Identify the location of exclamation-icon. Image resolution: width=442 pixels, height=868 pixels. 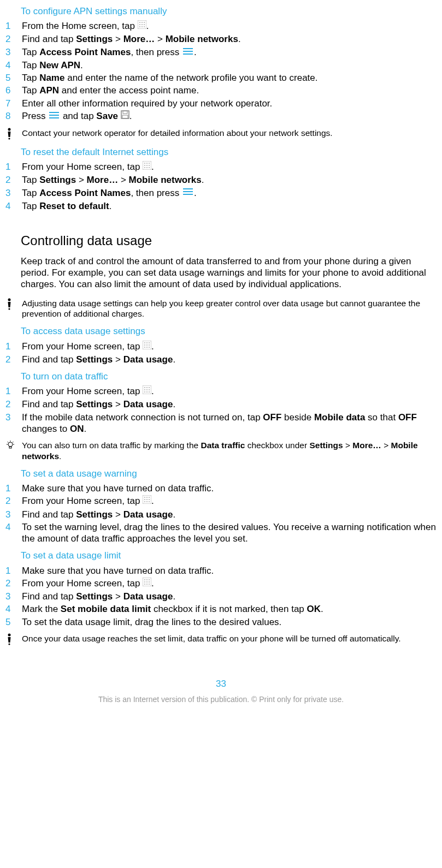
(13, 304).